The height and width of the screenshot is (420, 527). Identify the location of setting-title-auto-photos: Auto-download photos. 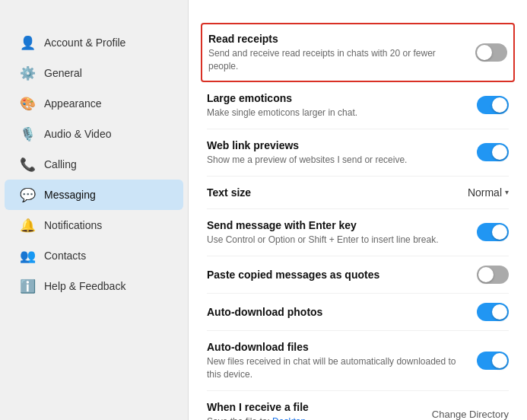
(336, 312).